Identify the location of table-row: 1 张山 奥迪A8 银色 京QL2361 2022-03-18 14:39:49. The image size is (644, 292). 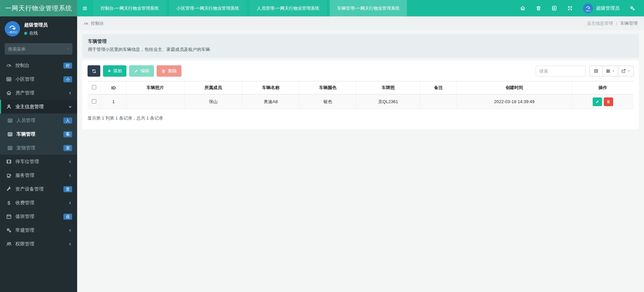
(361, 102).